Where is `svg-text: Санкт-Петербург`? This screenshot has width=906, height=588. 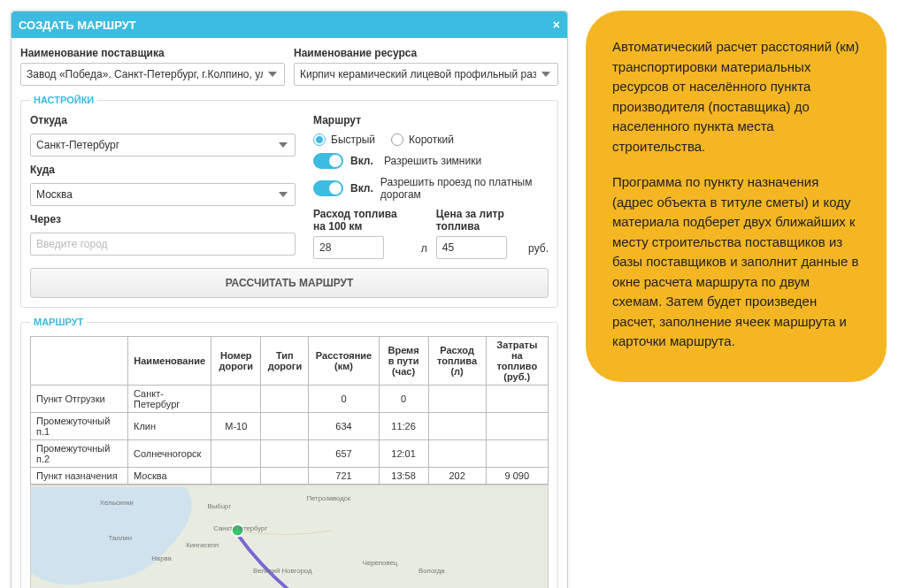 svg-text: Санкт-Петербург is located at coordinates (241, 529).